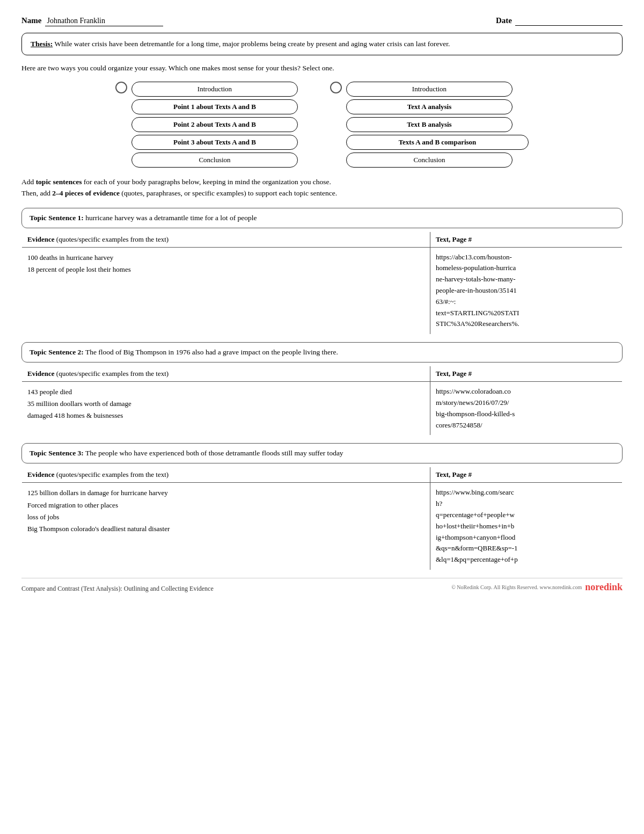  I want to click on org-left-with-radio: Introduction Point 1 about Texts A and B…, so click(207, 125).